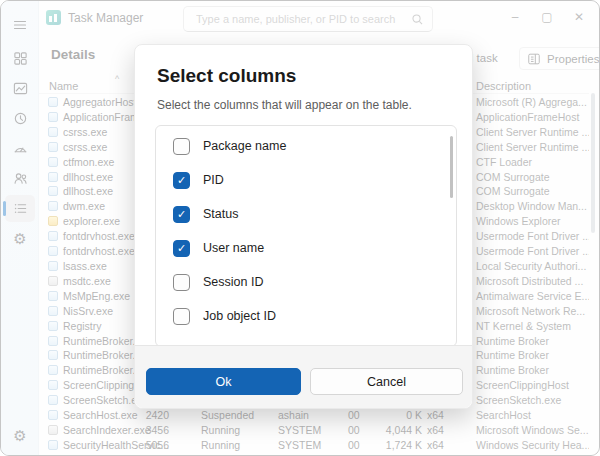 The image size is (600, 456). I want to click on column-option-row: ✓ User name, so click(306, 248).